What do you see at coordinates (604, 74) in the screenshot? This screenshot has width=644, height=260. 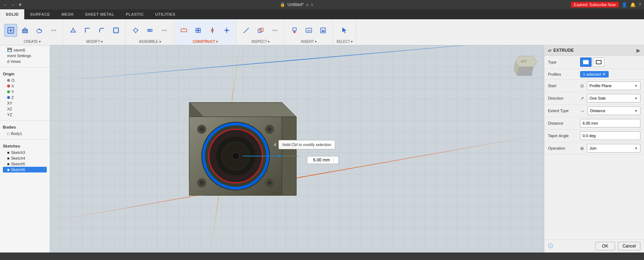 I see `clear-profiles-icon: ✕` at bounding box center [604, 74].